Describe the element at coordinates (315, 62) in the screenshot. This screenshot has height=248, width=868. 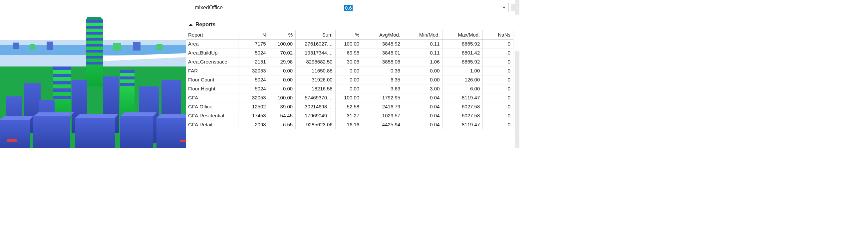
I see `cell: 8298682.50` at that location.